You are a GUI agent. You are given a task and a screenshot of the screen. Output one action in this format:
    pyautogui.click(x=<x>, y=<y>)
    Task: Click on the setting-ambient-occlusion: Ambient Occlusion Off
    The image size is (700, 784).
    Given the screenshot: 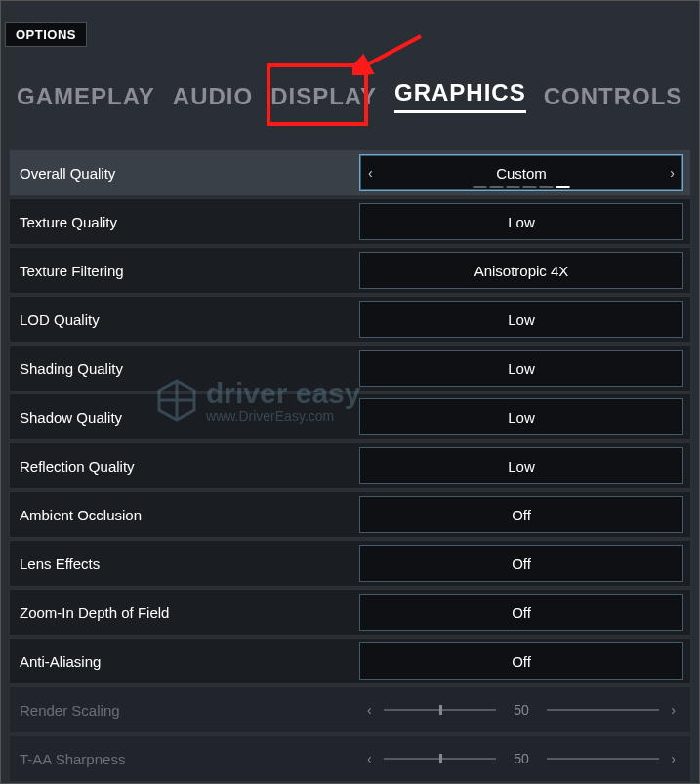 What is the action you would take?
    pyautogui.click(x=350, y=515)
    